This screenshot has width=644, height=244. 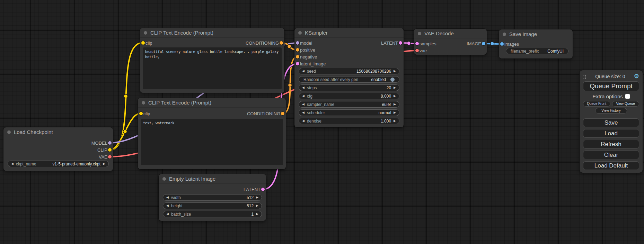 I want to click on node-title: Empty Latent Image, so click(x=192, y=179).